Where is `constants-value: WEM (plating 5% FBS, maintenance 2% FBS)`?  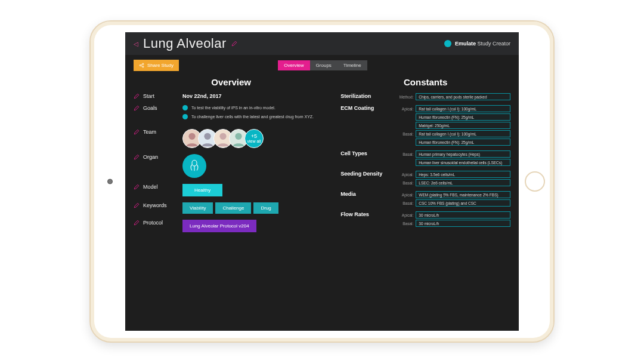 constants-value: WEM (plating 5% FBS, maintenance 2% FBS) is located at coordinates (463, 195).